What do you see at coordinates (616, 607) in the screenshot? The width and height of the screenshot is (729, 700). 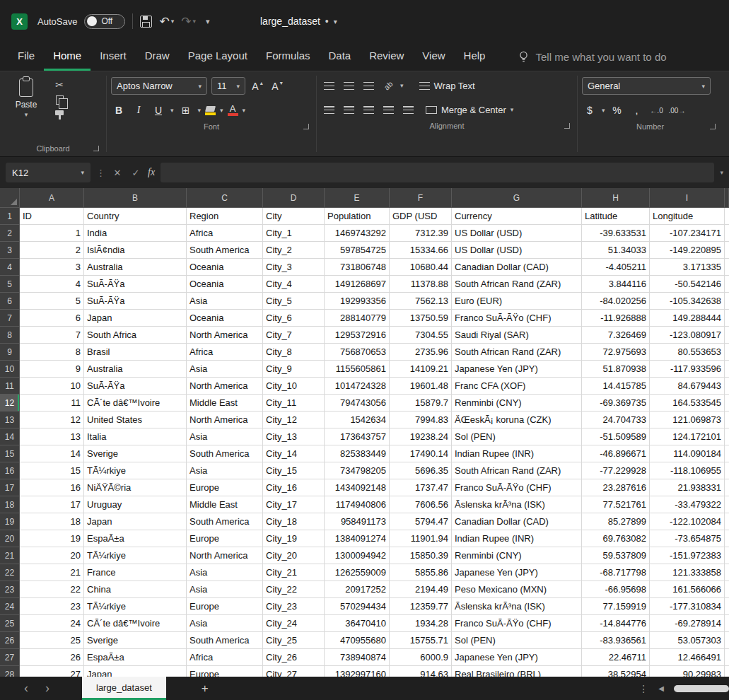 I see `cell: 77.159919` at bounding box center [616, 607].